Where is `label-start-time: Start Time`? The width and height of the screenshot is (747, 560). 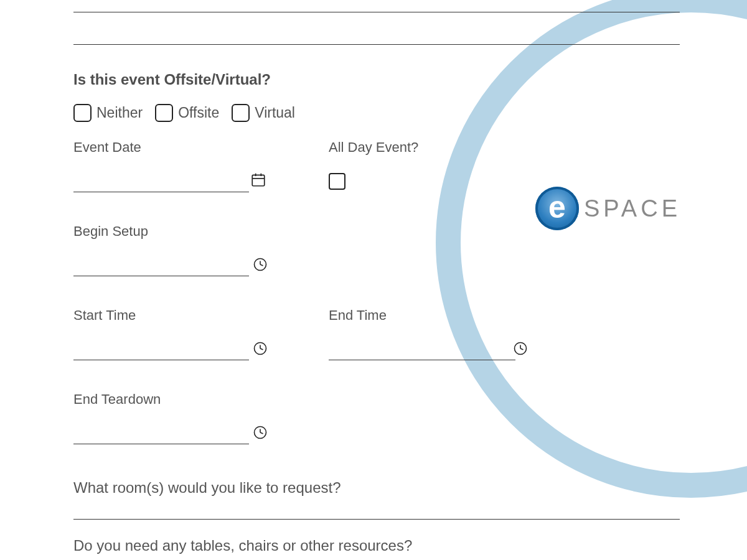 label-start-time: Start Time is located at coordinates (201, 315).